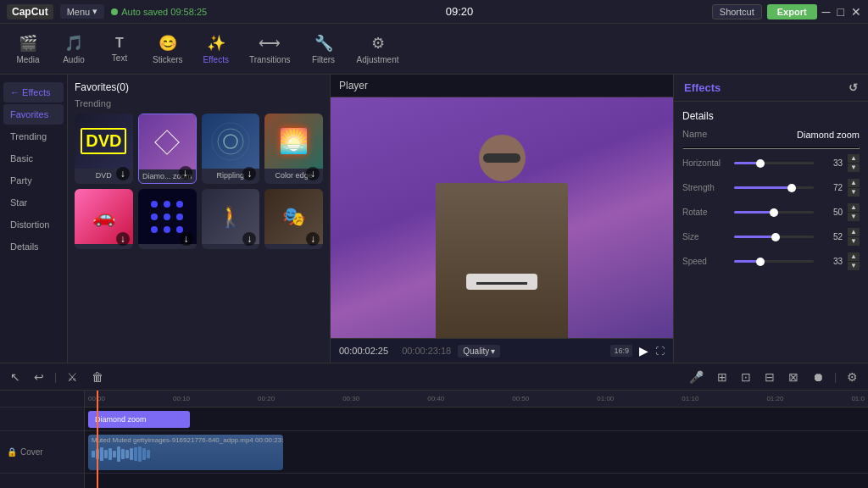 The width and height of the screenshot is (868, 488). What do you see at coordinates (181, 398) in the screenshot?
I see `ruler-mark-1: 00:10` at bounding box center [181, 398].